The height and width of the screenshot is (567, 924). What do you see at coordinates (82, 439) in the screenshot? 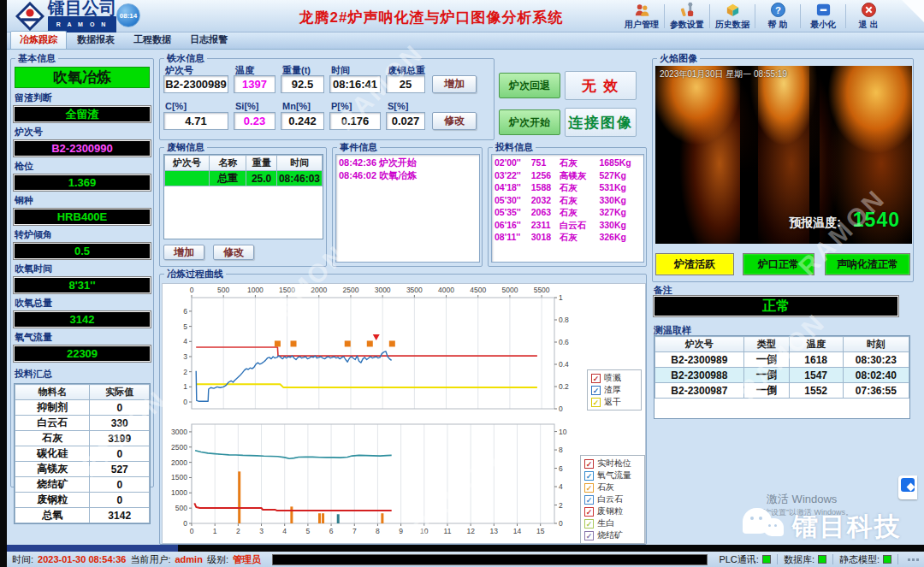
I see `table-row: 石灰3199` at bounding box center [82, 439].